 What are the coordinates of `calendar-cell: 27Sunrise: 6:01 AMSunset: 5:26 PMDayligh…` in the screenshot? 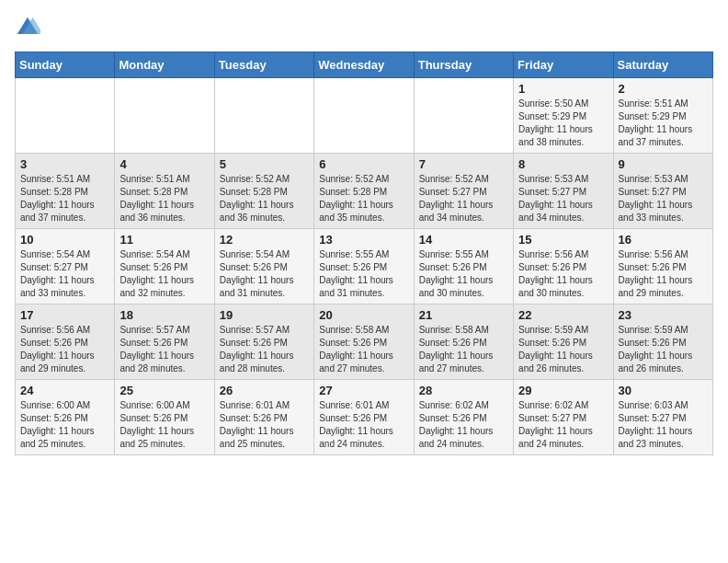 It's located at (364, 418).